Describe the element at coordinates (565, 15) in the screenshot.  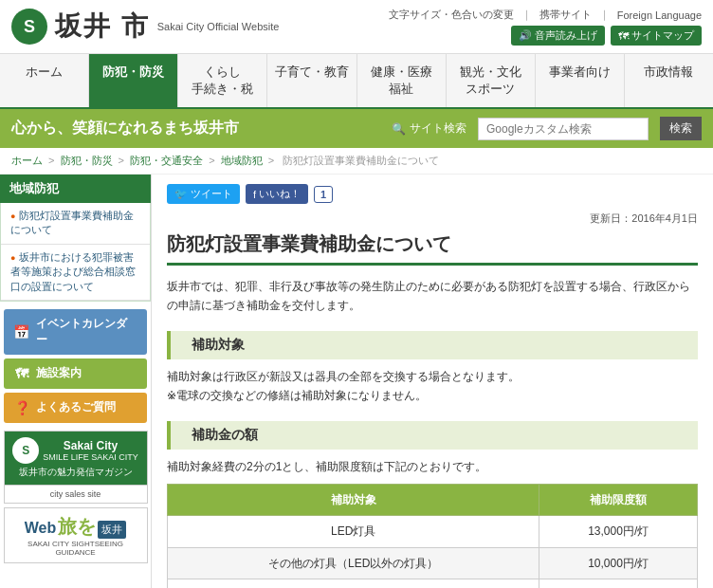
I see `mobile-link: 携帯サイト` at that location.